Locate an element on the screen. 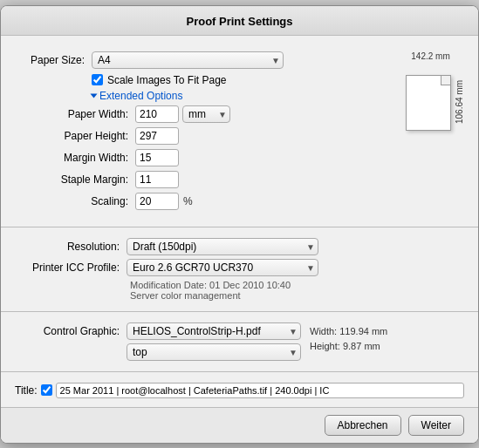 Image resolution: width=479 pixels, height=448 pixels. scaling-unit: % is located at coordinates (188, 201).